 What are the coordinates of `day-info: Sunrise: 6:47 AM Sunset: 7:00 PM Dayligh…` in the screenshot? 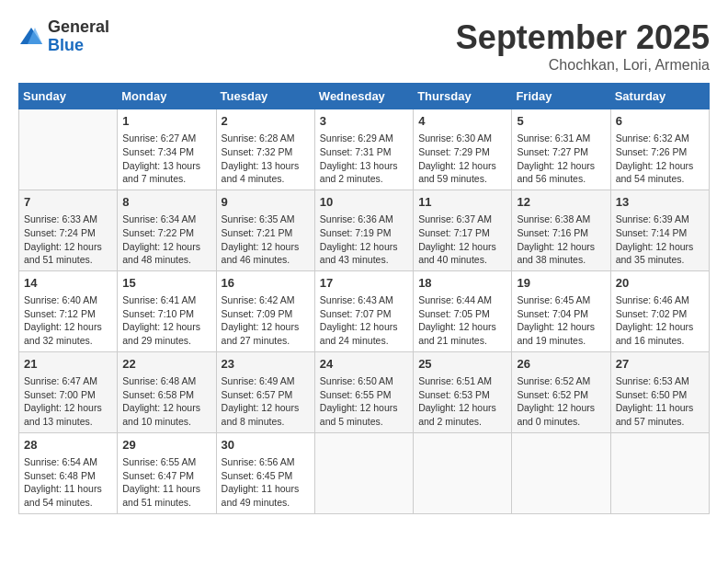 It's located at (68, 401).